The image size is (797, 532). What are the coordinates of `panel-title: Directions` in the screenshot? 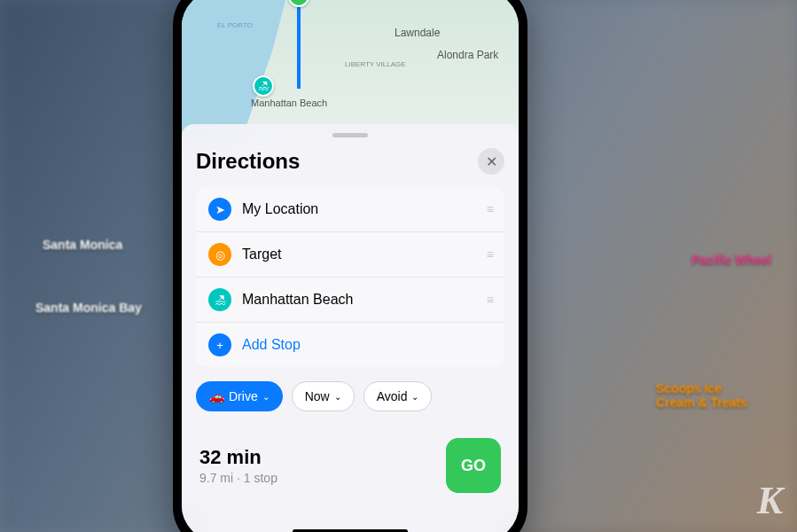 It's located at (248, 161).